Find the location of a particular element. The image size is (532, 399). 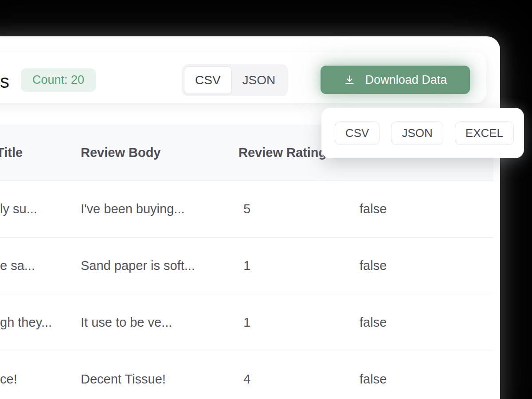

table-row: gh they... It use to be ve... 1 false is located at coordinates (246, 323).